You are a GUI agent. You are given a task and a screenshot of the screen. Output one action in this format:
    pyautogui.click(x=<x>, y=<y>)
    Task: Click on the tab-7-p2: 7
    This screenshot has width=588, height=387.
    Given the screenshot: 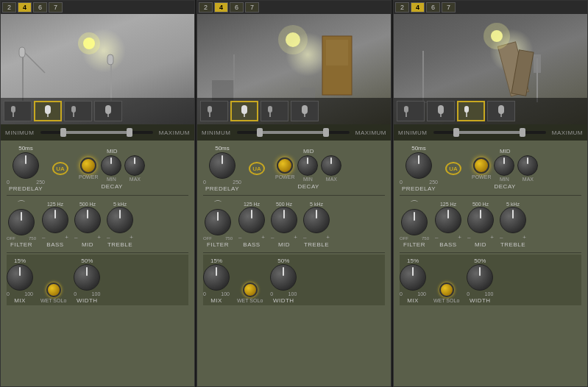 What is the action you would take?
    pyautogui.click(x=252, y=7)
    